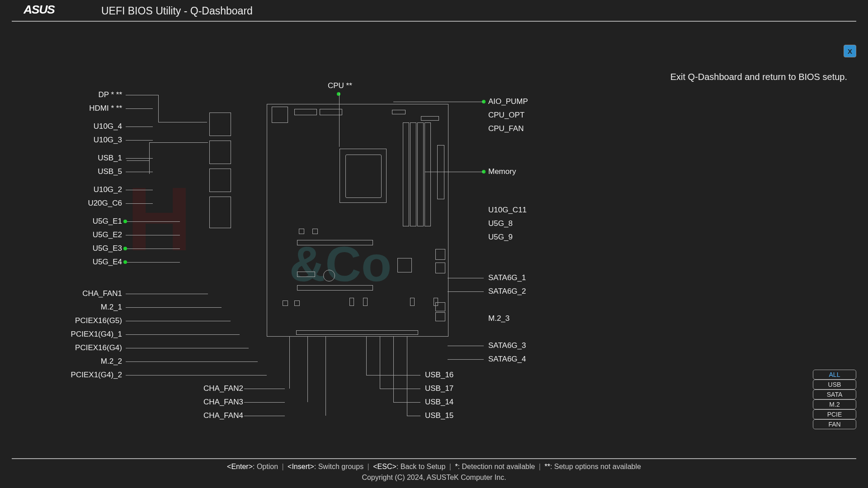 The width and height of the screenshot is (868, 488). I want to click on page-title: UEFI BIOS Utility - Q-Dashboard, so click(177, 11).